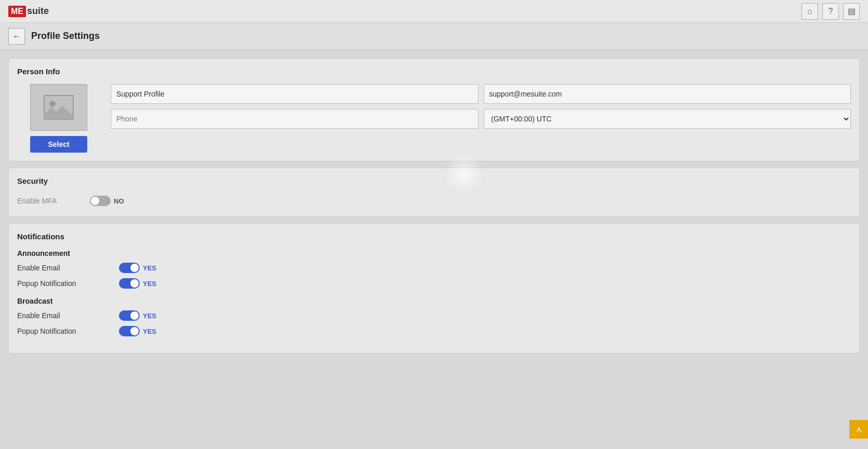 This screenshot has height=449, width=868. Describe the element at coordinates (150, 268) in the screenshot. I see `announcement-email-toggle-text: YES` at that location.